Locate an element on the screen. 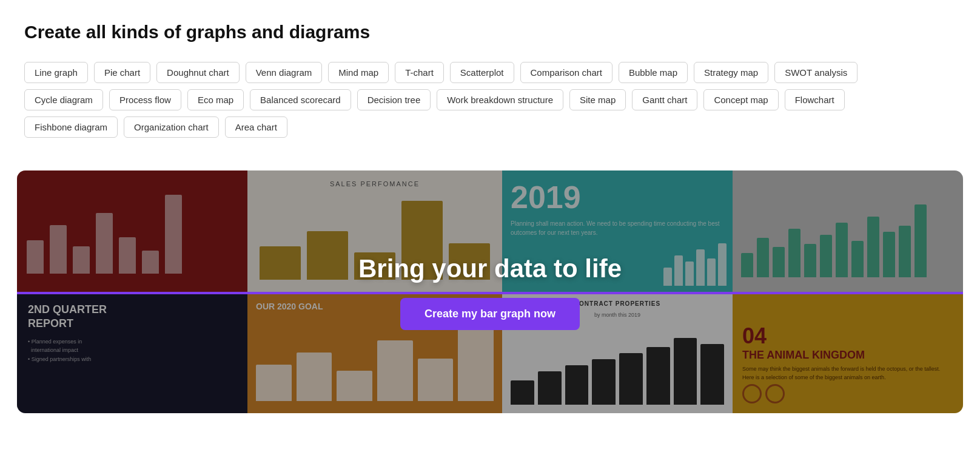 The height and width of the screenshot is (469, 980). cell-8-number: 04 is located at coordinates (848, 336).